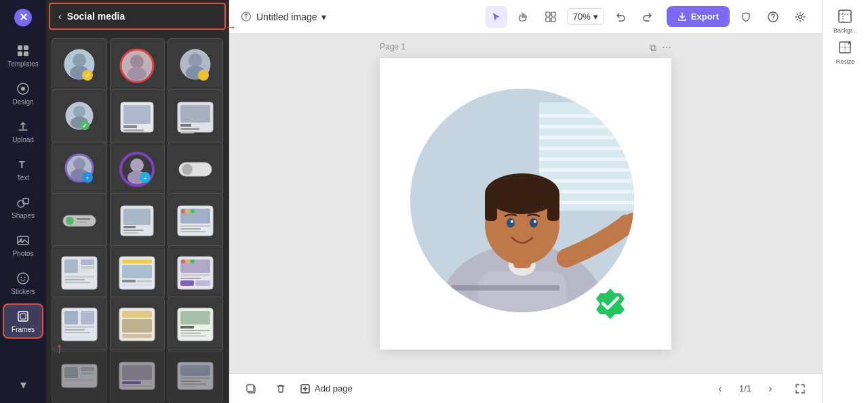 This screenshot has height=403, width=868. What do you see at coordinates (496, 17) in the screenshot?
I see `select-tool-button` at bounding box center [496, 17].